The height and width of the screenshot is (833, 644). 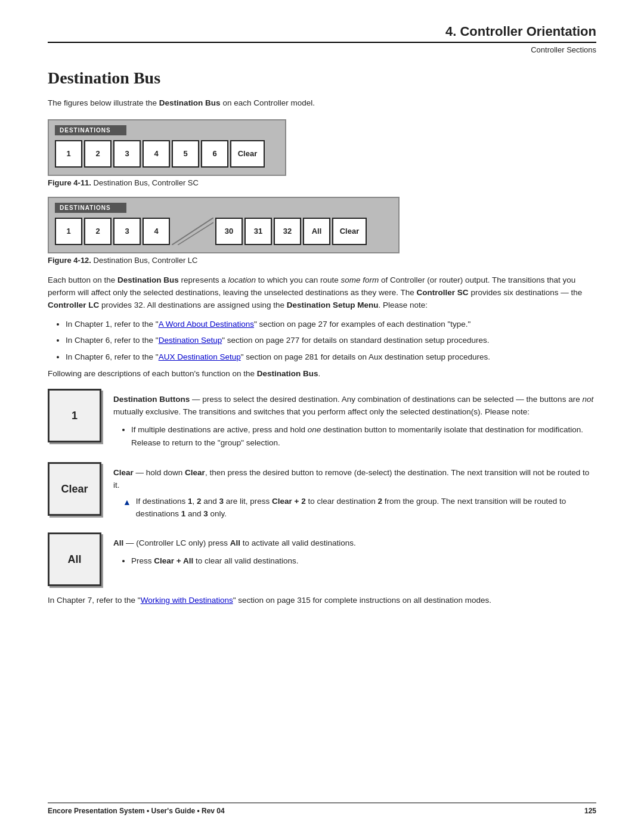 What do you see at coordinates (69, 260) in the screenshot?
I see `figure-12-caption-bold: Figure 4-12.` at bounding box center [69, 260].